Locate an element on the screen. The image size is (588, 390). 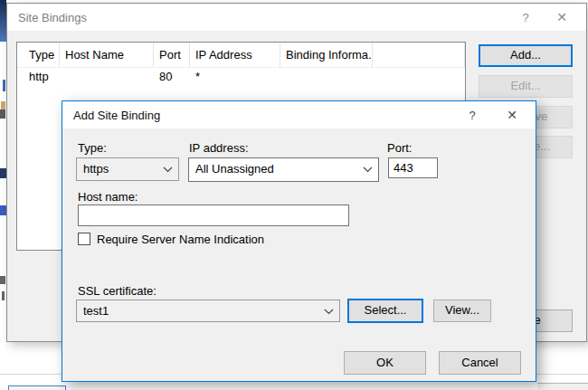
background-focused-element is located at coordinates (37, 387).